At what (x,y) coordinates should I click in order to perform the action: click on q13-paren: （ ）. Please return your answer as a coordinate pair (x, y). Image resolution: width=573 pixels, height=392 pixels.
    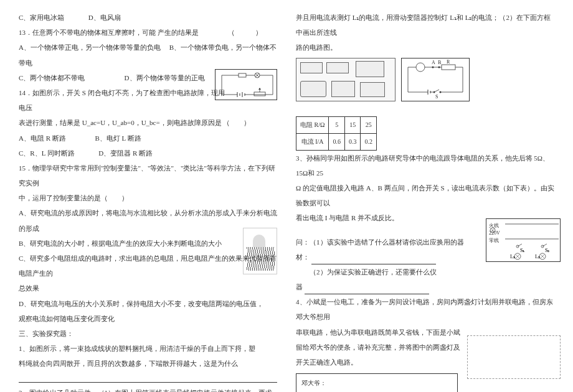
    Looking at the image, I should click on (245, 32).